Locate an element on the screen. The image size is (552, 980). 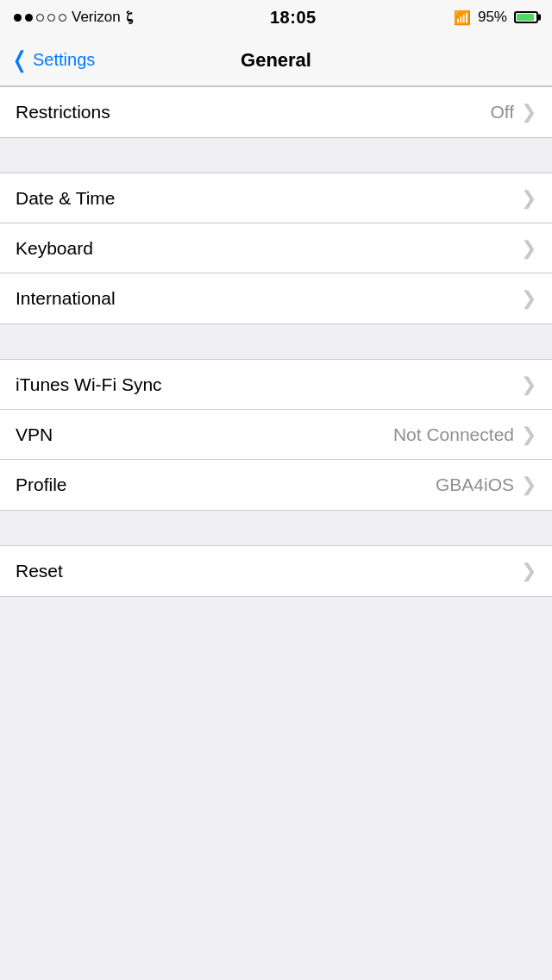
date-time-row: Date & Time ❯ is located at coordinates (276, 198).